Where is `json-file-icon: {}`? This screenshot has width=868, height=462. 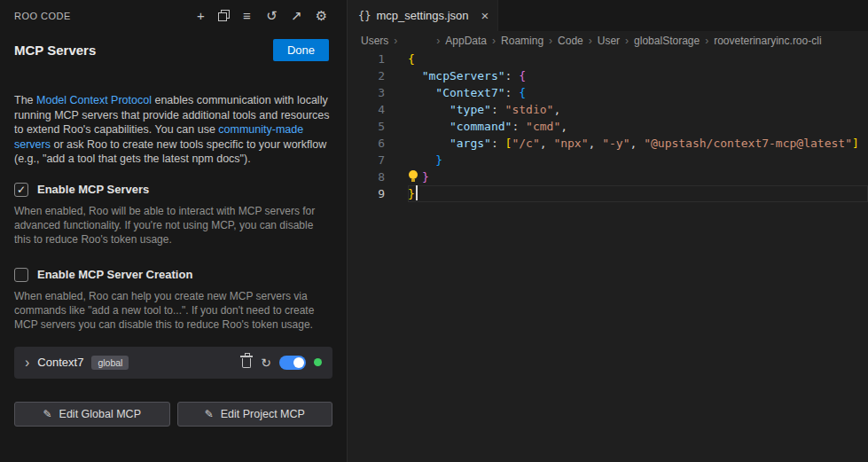
json-file-icon: {} is located at coordinates (364, 16).